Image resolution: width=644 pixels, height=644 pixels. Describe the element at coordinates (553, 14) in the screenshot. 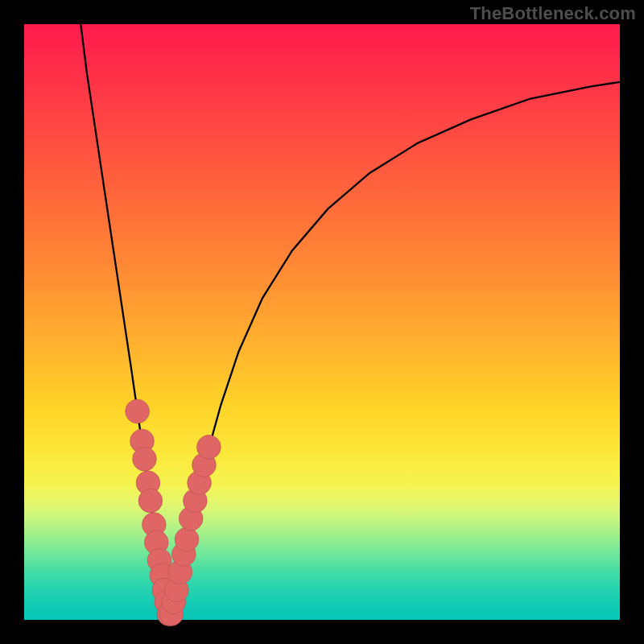

I see `watermark-text: TheBottleneck.com` at that location.